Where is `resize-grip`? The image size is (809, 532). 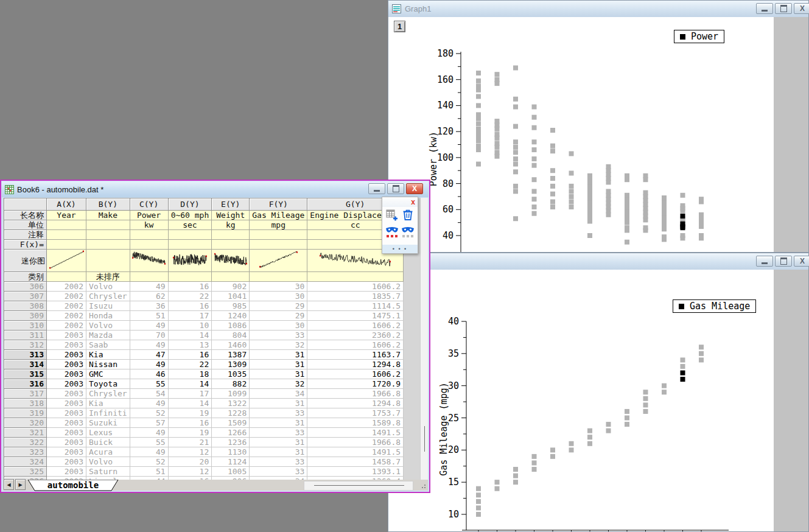
resize-grip is located at coordinates (421, 486).